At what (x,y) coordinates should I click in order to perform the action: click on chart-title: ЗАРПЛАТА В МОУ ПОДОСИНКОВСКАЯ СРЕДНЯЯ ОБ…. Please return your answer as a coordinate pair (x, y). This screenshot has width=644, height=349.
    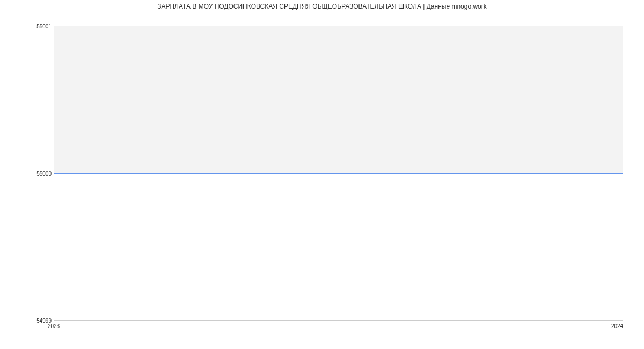
    Looking at the image, I should click on (322, 6).